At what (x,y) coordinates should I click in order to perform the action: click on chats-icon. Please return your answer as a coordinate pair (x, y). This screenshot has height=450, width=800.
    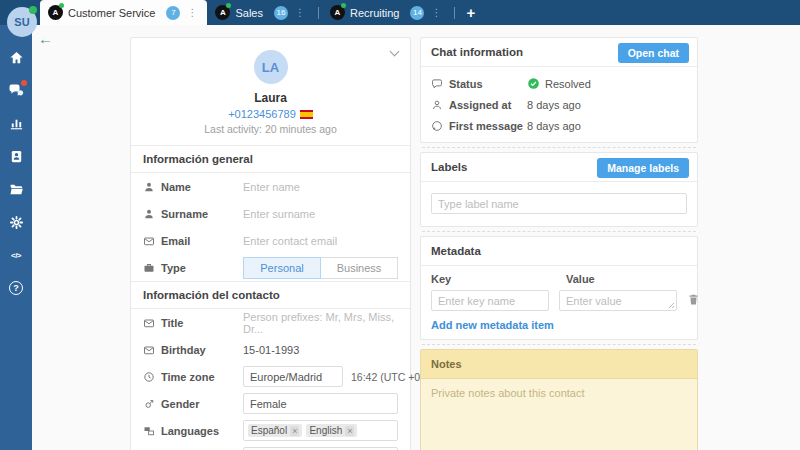
    Looking at the image, I should click on (16, 90).